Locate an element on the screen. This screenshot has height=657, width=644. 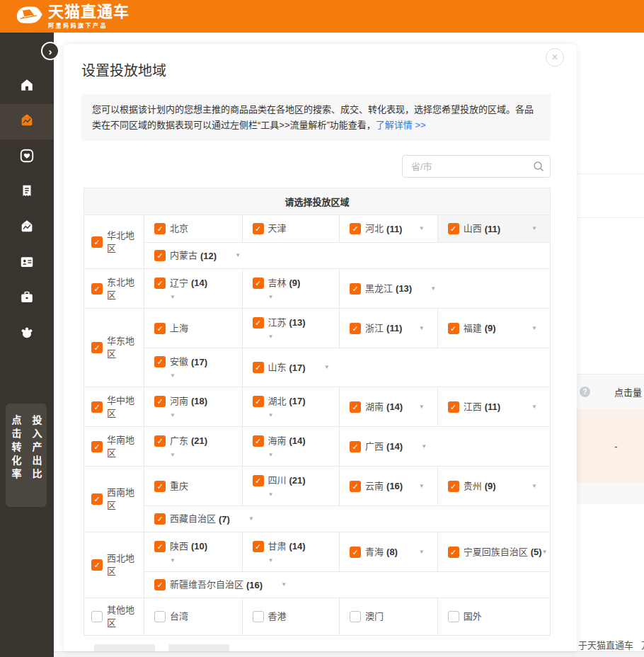
province-cell: ✓海南(14)▼ is located at coordinates (291, 446).